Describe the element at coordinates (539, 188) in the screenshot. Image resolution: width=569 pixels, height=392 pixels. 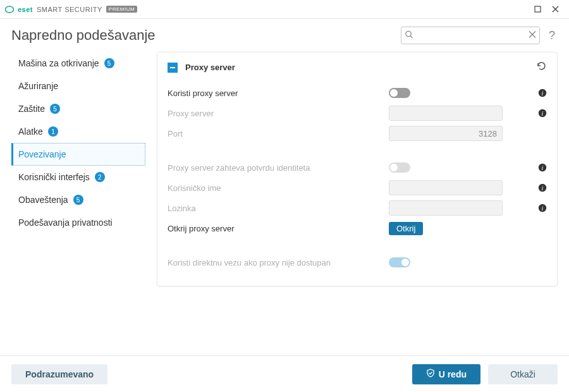
I see `info-username: i` at that location.